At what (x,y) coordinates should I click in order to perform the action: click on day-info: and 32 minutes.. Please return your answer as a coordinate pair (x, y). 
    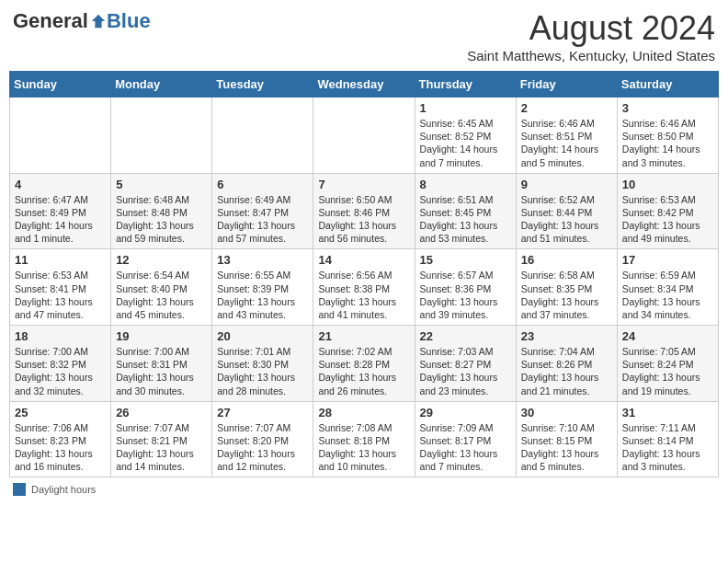
    Looking at the image, I should click on (61, 391).